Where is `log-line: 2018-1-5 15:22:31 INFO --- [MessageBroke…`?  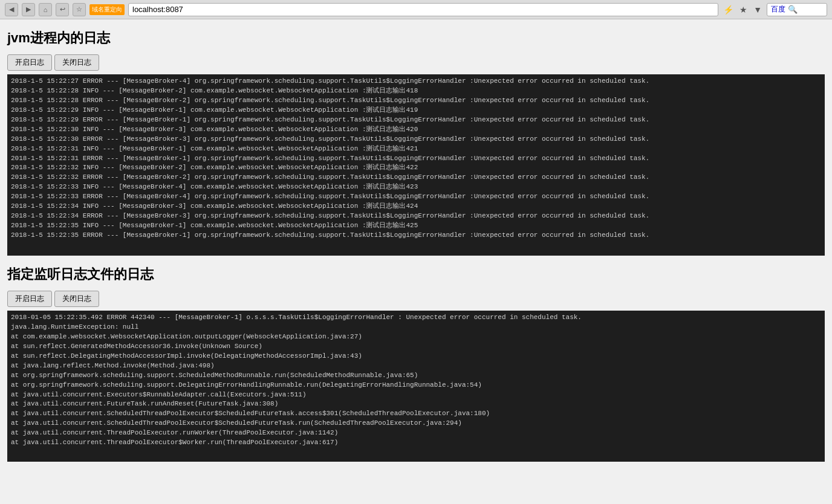
log-line: 2018-1-5 15:22:31 INFO --- [MessageBroke… is located at coordinates (416, 149).